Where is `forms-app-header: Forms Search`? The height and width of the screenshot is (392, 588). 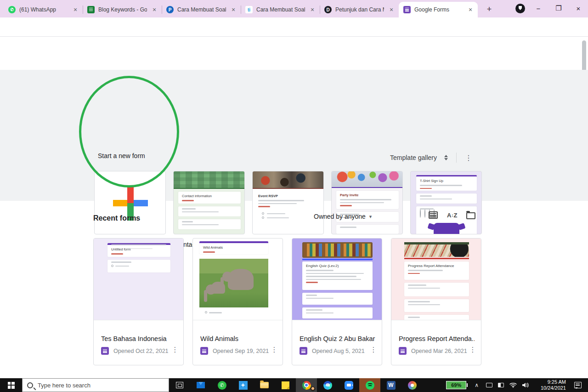 forms-app-header: Forms Search is located at coordinates (294, 53).